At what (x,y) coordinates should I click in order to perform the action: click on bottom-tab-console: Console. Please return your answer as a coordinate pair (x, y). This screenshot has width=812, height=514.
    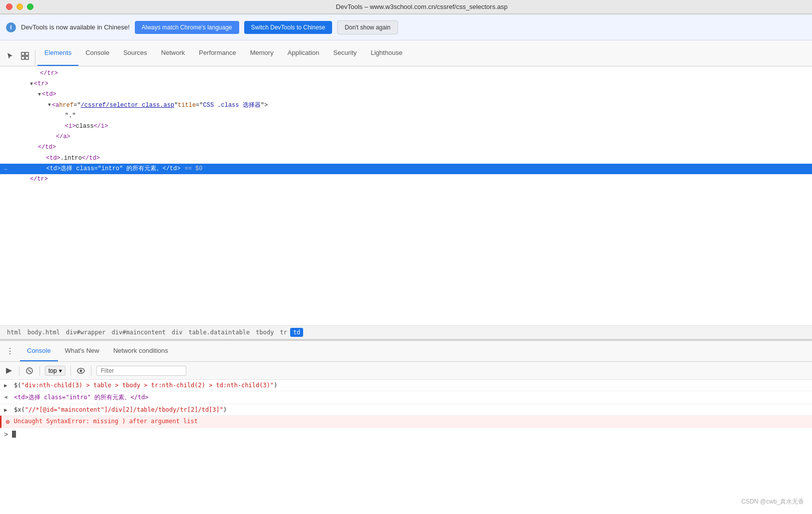
    Looking at the image, I should click on (39, 351).